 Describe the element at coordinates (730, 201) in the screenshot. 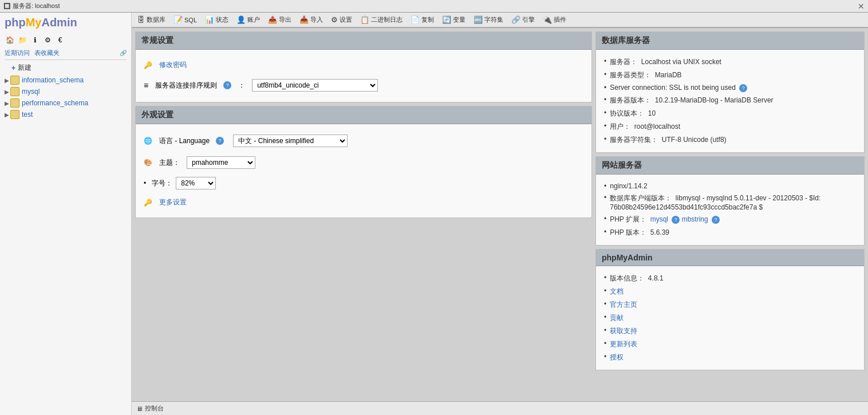

I see `web-server-section: 网站服务器 nginx/1.14.2 数据库客户端版本： libmysql - …` at that location.